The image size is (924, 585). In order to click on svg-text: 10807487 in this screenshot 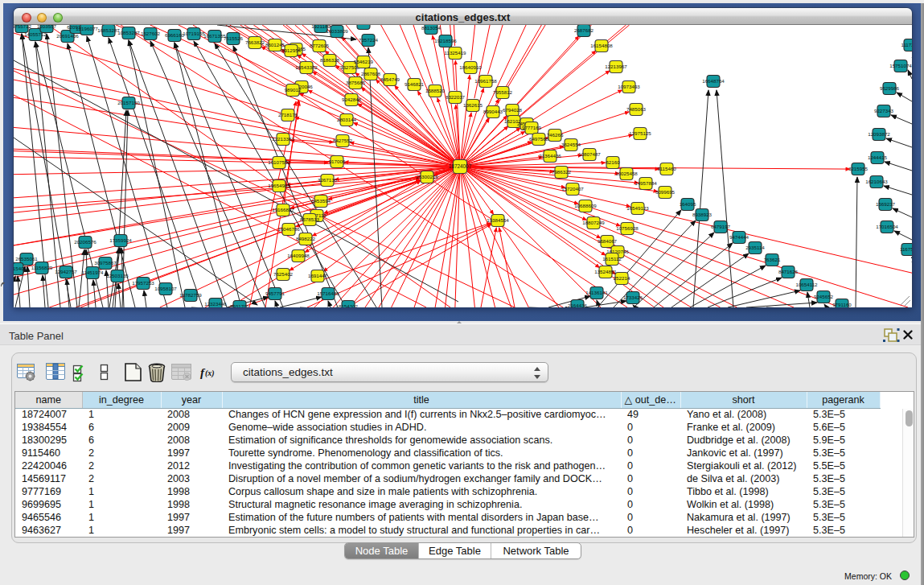, I will do `click(589, 154)`.